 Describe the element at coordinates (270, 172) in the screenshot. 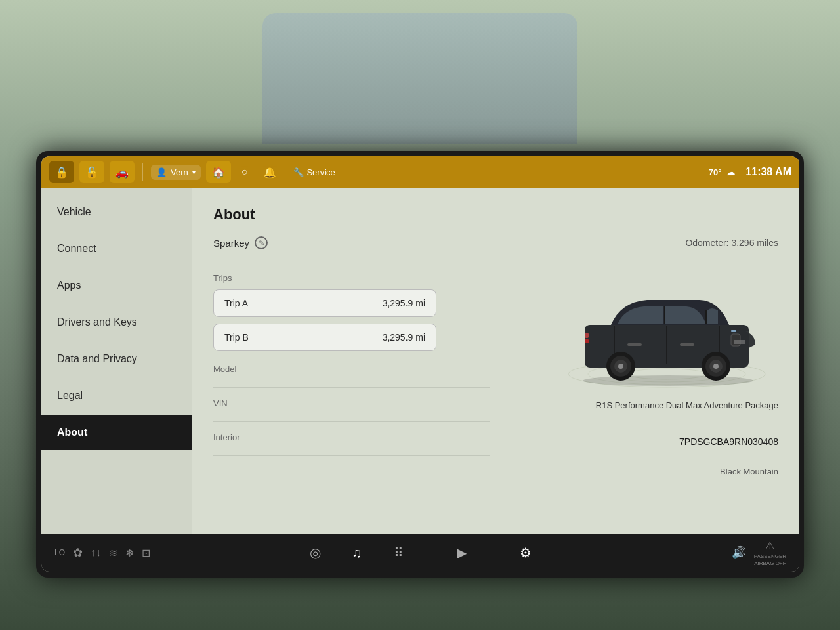

I see `bell-icon: 🔔` at that location.